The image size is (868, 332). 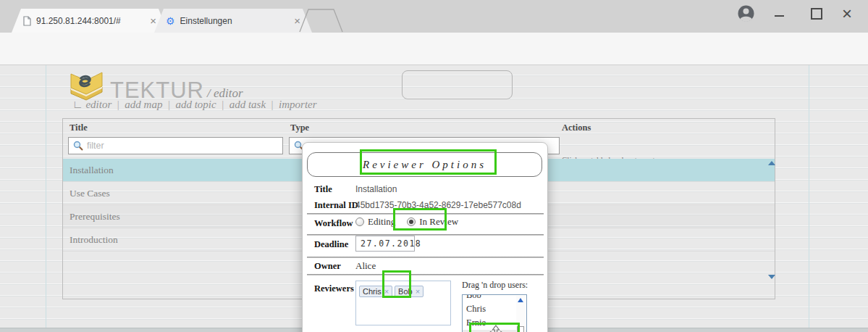 I want to click on scroll-up-icon, so click(x=521, y=300).